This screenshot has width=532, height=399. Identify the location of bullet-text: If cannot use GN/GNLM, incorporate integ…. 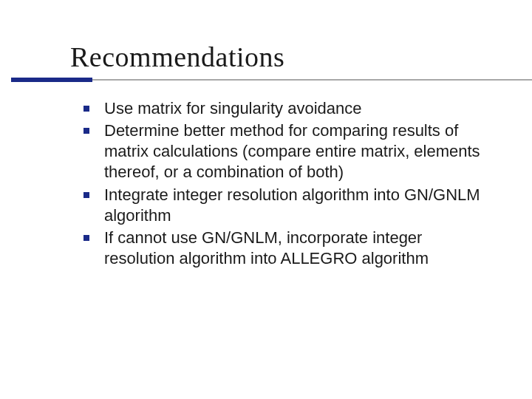
(266, 248).